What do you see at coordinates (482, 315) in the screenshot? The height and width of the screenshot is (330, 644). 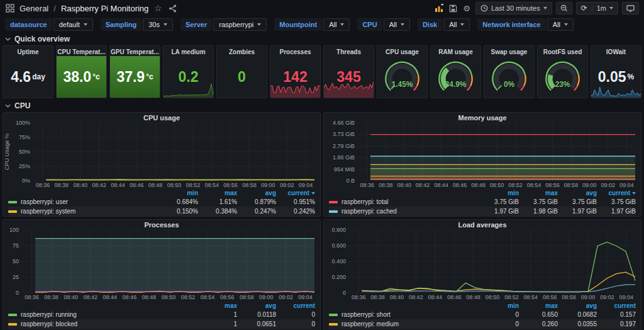 I see `legend-row: raspberrypi: short00.6500.06820.157` at bounding box center [482, 315].